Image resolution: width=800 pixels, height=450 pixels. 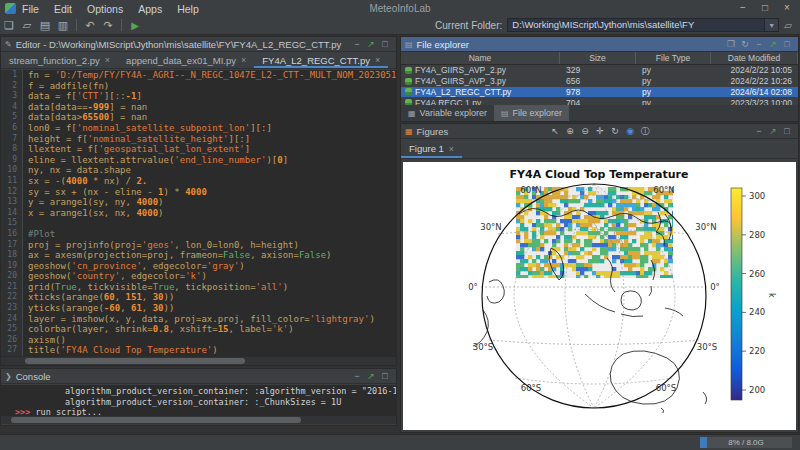 What do you see at coordinates (765, 8) in the screenshot?
I see `window-maximize-button: □` at bounding box center [765, 8].